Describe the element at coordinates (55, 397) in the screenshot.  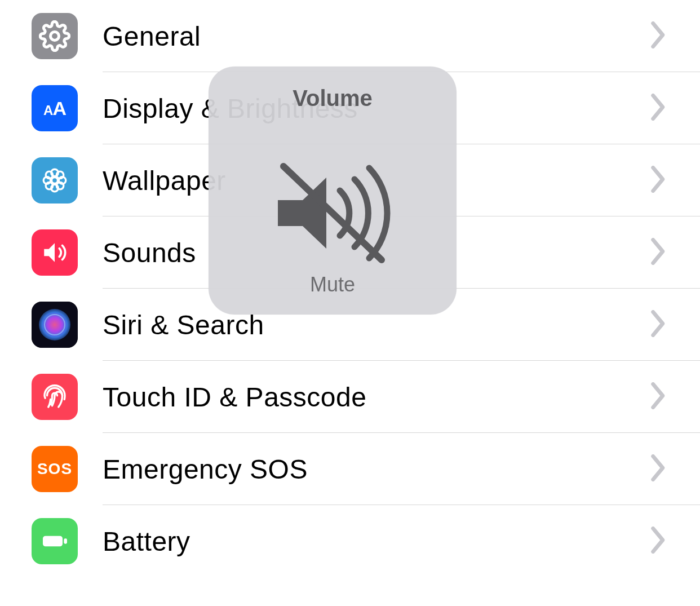
I see `fingerprint-icon` at that location.